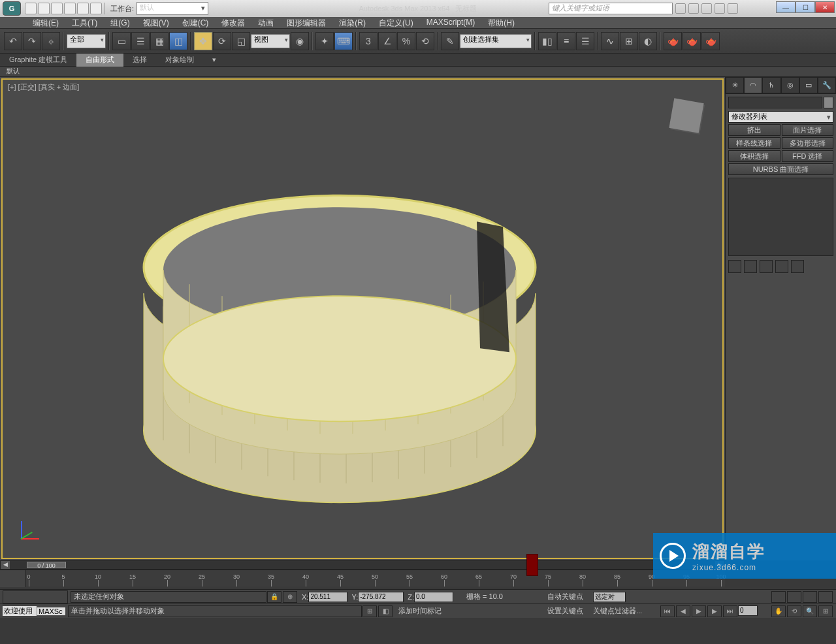 Image resolution: width=836 pixels, height=644 pixels. I want to click on favorite-icon, so click(707, 8).